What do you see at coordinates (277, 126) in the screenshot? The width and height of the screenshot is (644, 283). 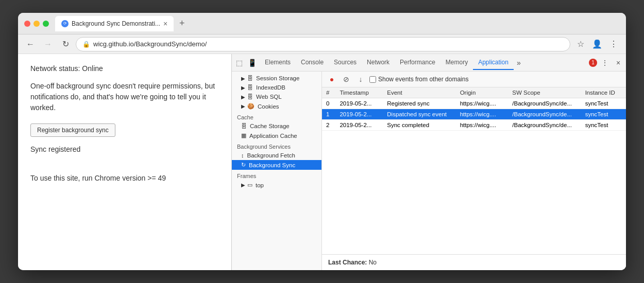 I see `sidebar-item-cache-storage: 🗄 Cache Storage` at bounding box center [277, 126].